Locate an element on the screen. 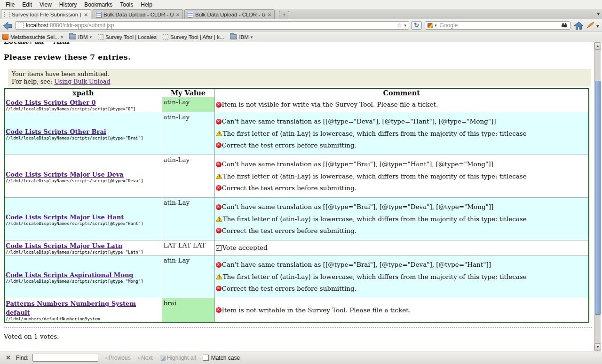 This screenshot has height=364, width=602. menu-history: History is located at coordinates (68, 5).